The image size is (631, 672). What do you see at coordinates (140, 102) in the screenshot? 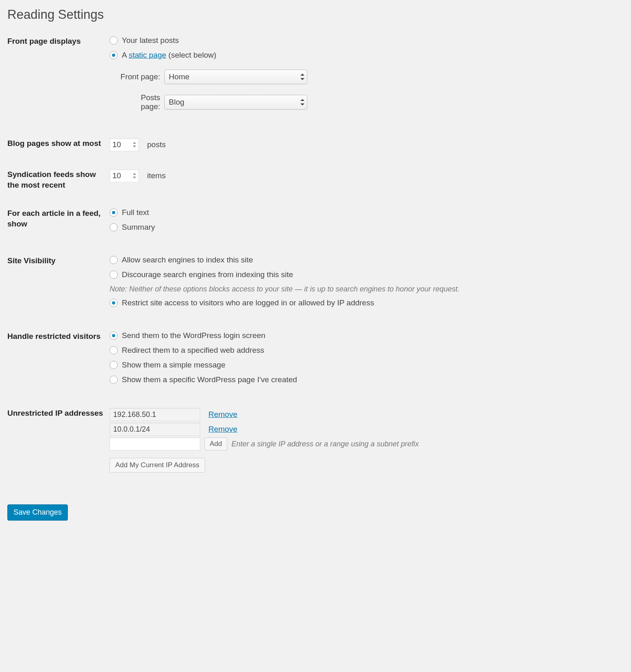
I see `posts-page-select-label: Posts page:` at bounding box center [140, 102].